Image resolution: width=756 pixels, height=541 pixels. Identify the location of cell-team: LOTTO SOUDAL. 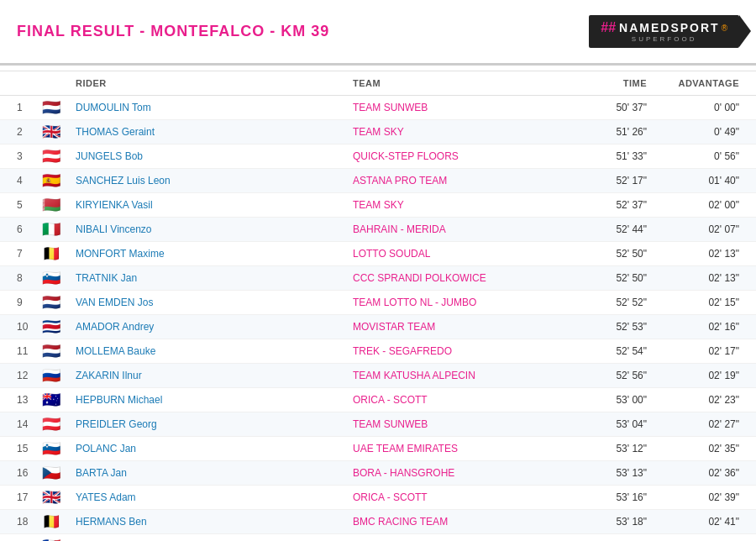
(454, 254).